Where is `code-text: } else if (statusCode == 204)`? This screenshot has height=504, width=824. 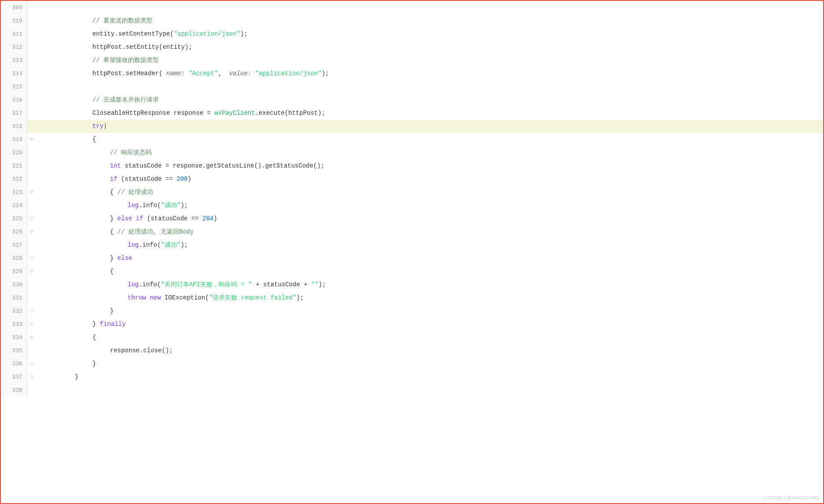 code-text: } else if (statusCode == 204) is located at coordinates (429, 219).